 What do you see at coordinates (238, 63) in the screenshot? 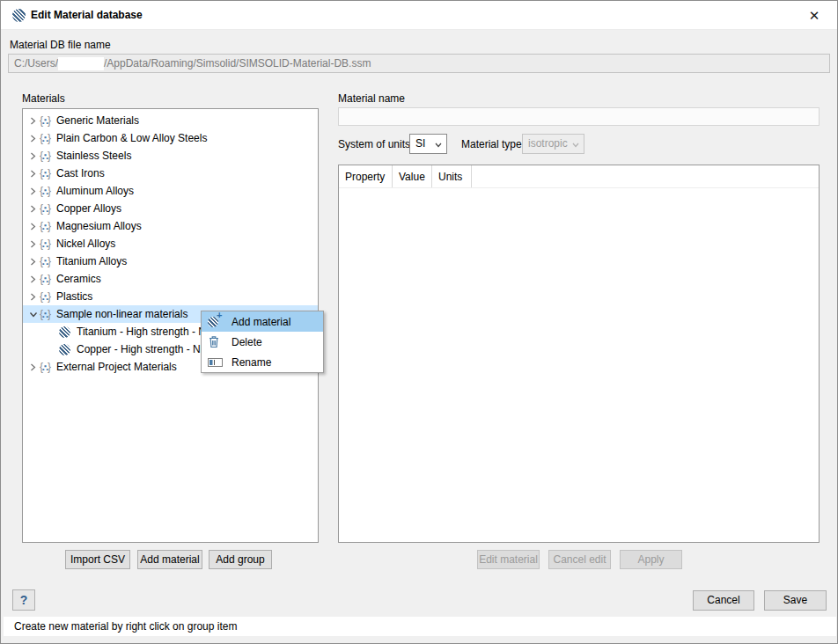
I see `path-suffix: /AppData/Roaming/Simsolid/SIMSOLID-Mater…` at bounding box center [238, 63].